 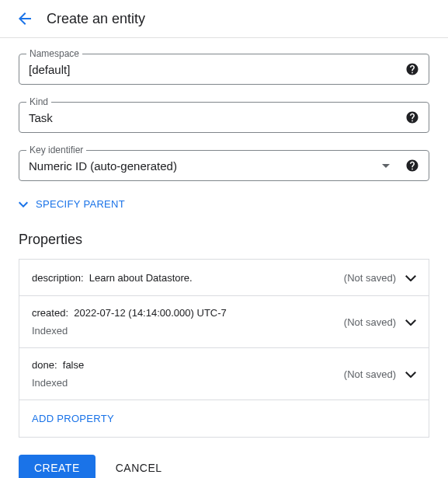 What do you see at coordinates (141, 278) in the screenshot?
I see `property-value: Learn about Datastore.` at bounding box center [141, 278].